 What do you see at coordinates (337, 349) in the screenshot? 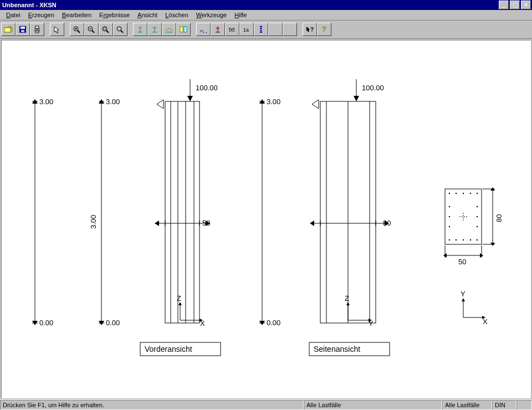
I see `side-title: Seitenansicht` at bounding box center [337, 349].